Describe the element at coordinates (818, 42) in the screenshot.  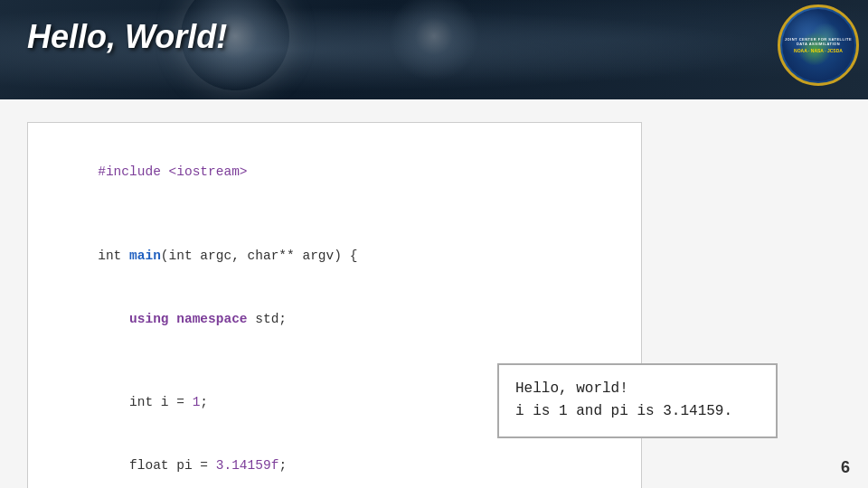
I see `logo-text-top: JOINT CENTER FOR SATELLITE DATA ASSIMILA…` at that location.